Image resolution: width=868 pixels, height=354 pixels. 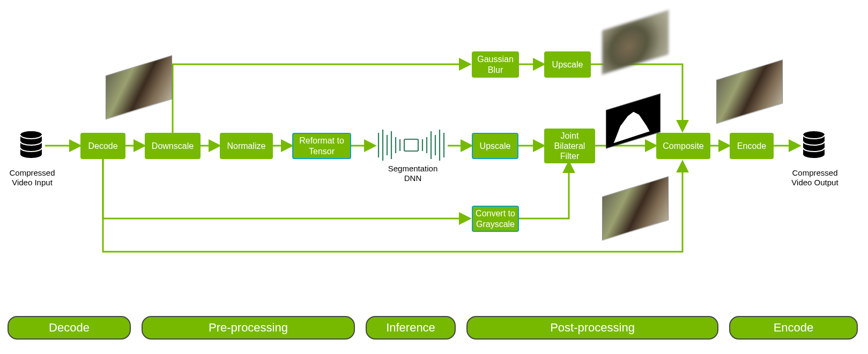 I want to click on node-upscale-top: Upscale, so click(x=567, y=64).